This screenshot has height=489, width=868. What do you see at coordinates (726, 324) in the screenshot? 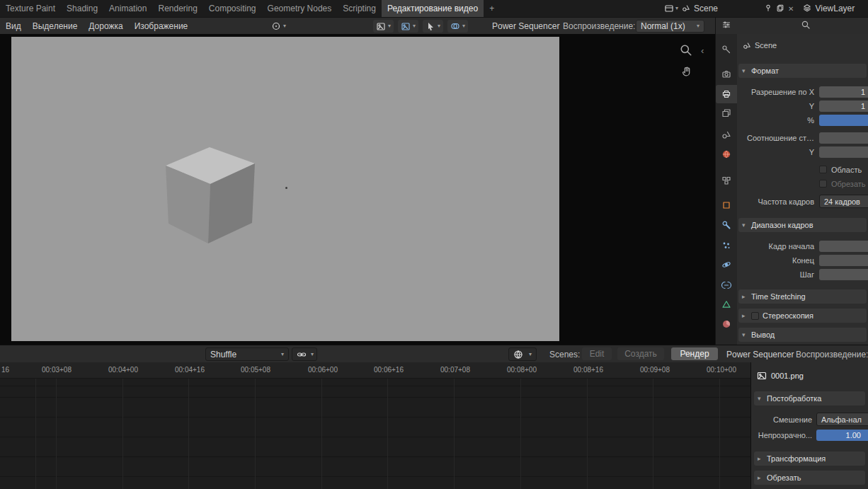
I see `material-properties-tab` at bounding box center [726, 324].